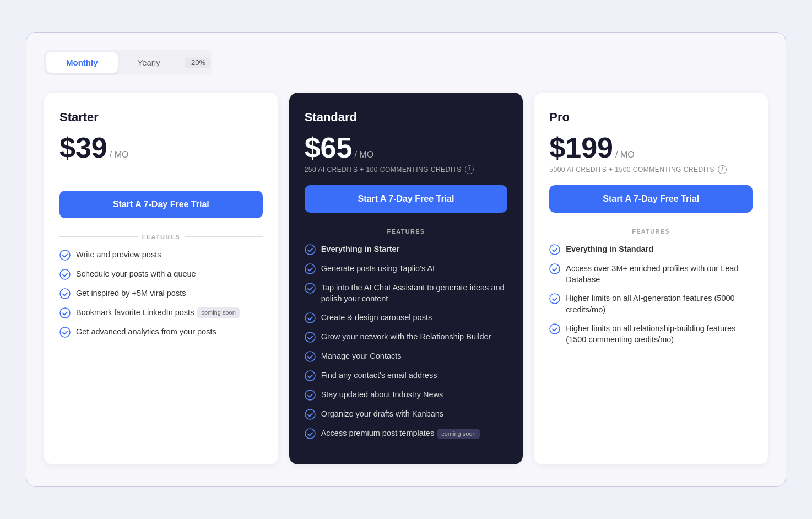  Describe the element at coordinates (147, 332) in the screenshot. I see `feature-text: Get advanced analytics from your posts` at that location.